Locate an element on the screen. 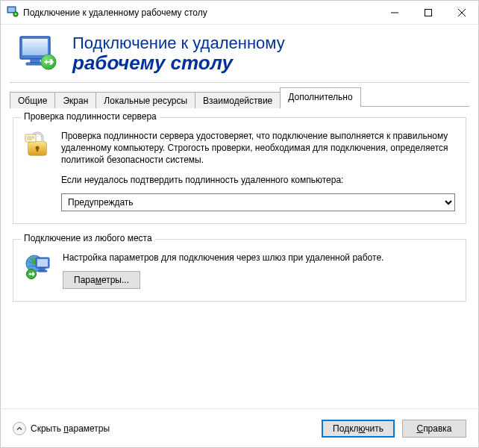 This screenshot has width=479, height=448. group-gateway-legend: Подключение из любого места is located at coordinates (88, 238).